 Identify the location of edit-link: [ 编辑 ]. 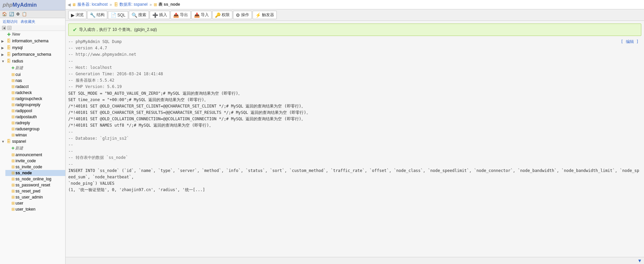
(630, 42).